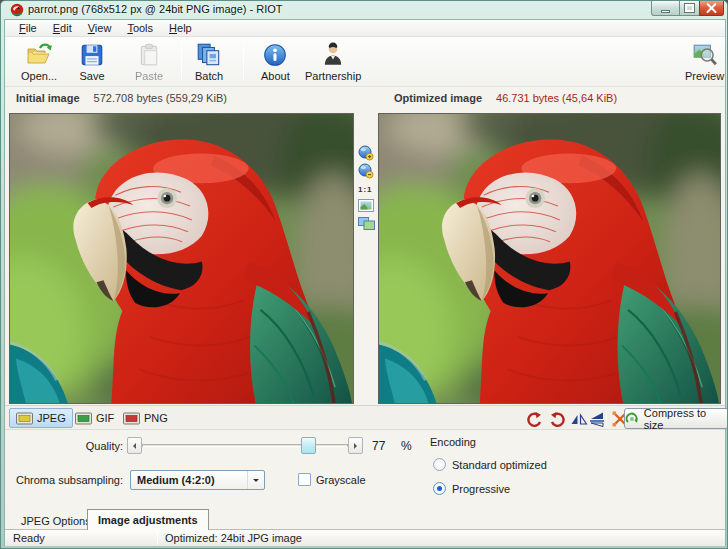 This screenshot has height=549, width=728. Describe the element at coordinates (304, 480) in the screenshot. I see `grayscale-checkbox` at that location.